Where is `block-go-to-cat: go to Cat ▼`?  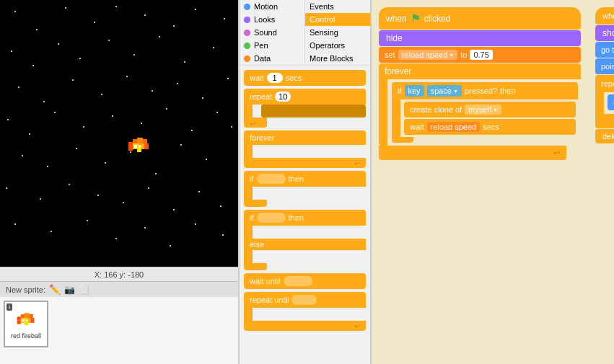 block-go-to-cat: go to Cat ▼ is located at coordinates (605, 50).